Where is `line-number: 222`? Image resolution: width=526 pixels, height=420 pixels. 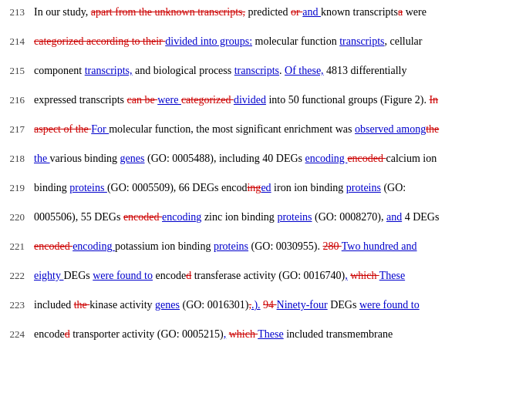
line-number: 222 is located at coordinates (17, 275).